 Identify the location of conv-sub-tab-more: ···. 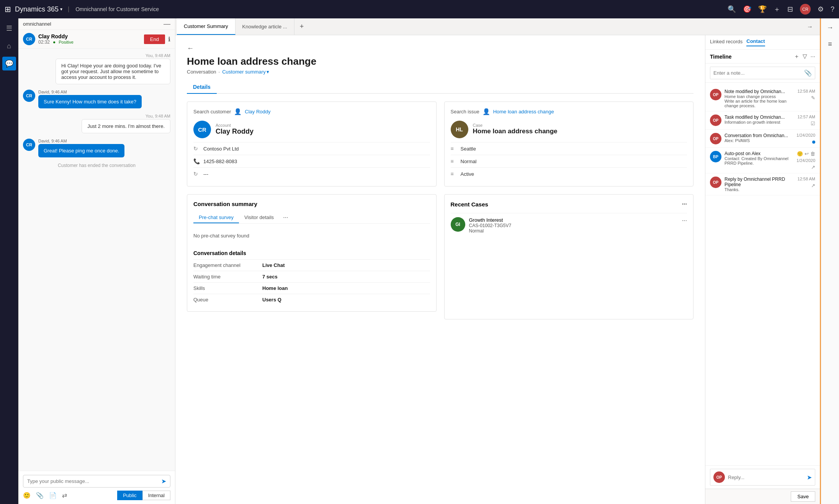
(286, 218).